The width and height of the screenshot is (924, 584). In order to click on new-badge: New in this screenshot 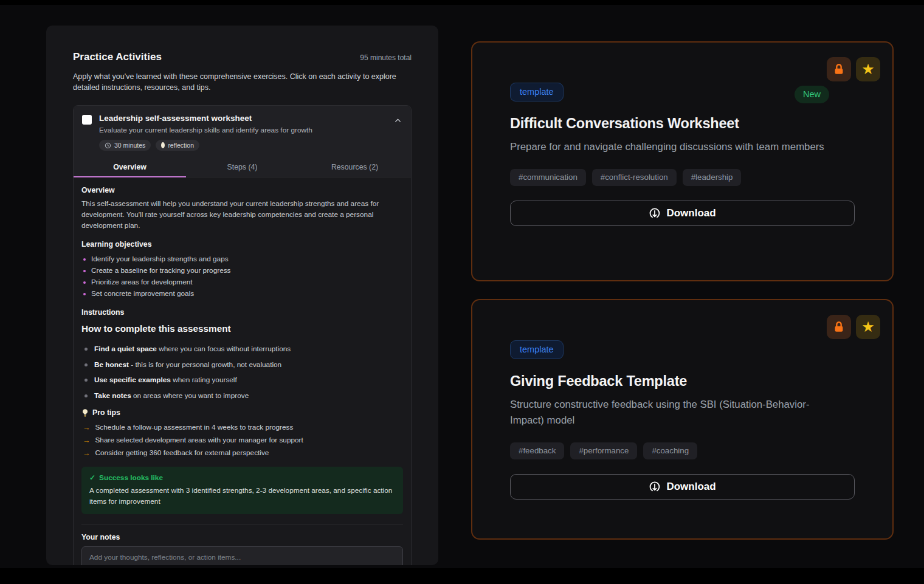, I will do `click(812, 95)`.